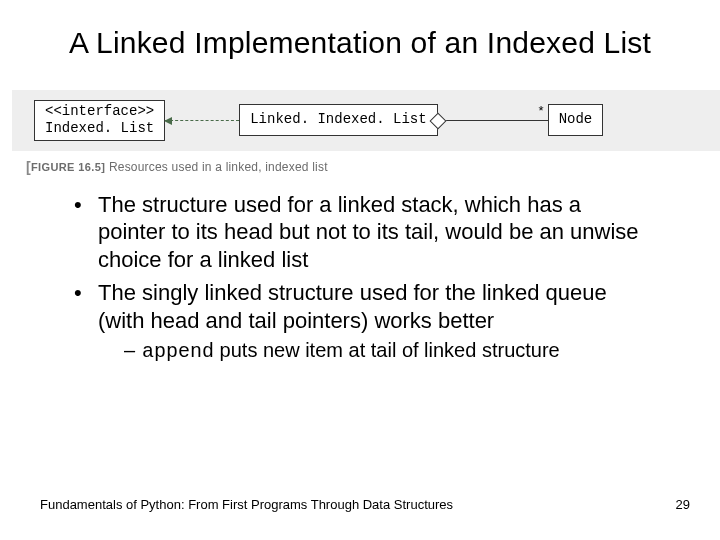 Image resolution: width=720 pixels, height=540 pixels. What do you see at coordinates (365, 504) in the screenshot?
I see `footer: Fundamentals of Python: From First Progr…` at bounding box center [365, 504].